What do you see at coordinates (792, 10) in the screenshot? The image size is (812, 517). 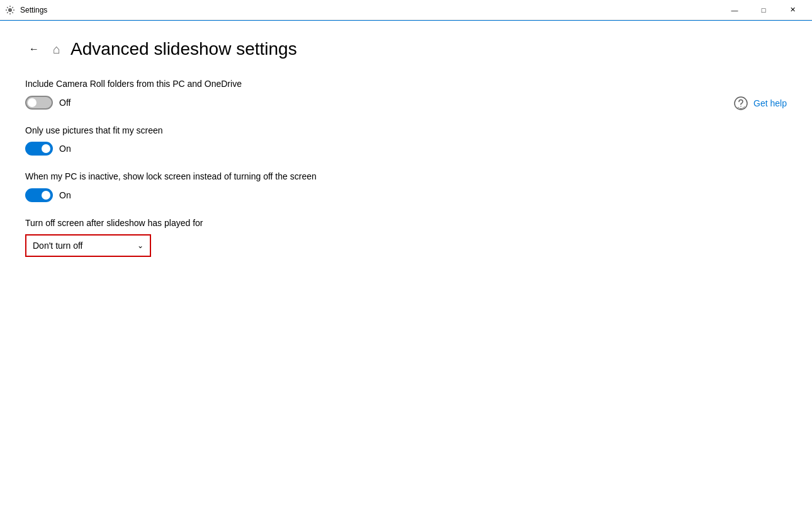 I see `close-button: ✕` at bounding box center [792, 10].